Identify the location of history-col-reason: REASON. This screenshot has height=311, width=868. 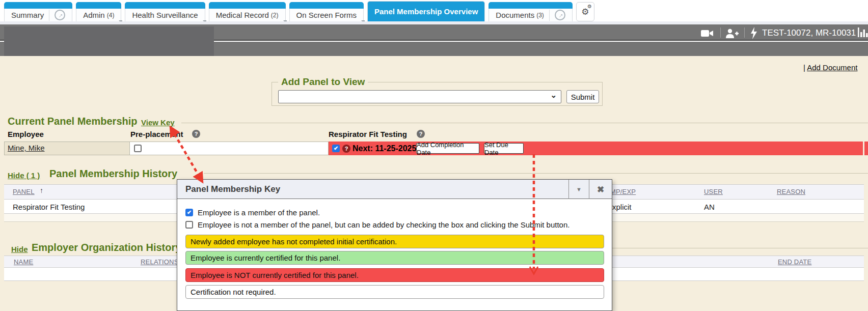
(791, 191).